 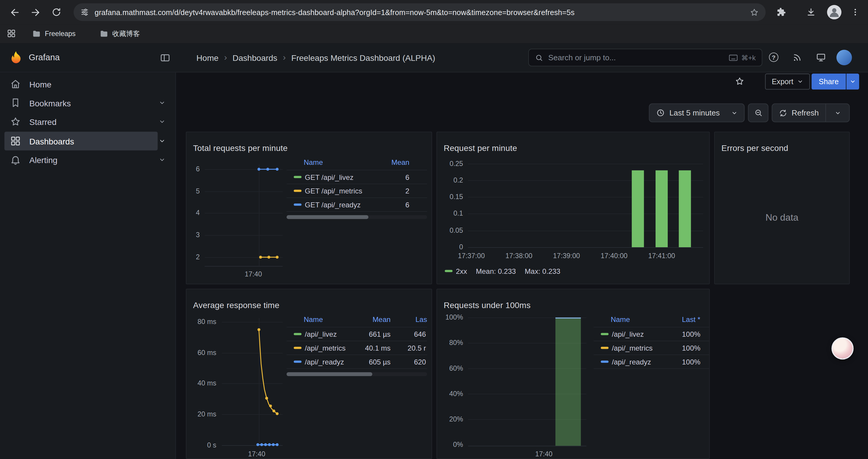 What do you see at coordinates (88, 84) in the screenshot?
I see `sidebar-item-home: Home` at bounding box center [88, 84].